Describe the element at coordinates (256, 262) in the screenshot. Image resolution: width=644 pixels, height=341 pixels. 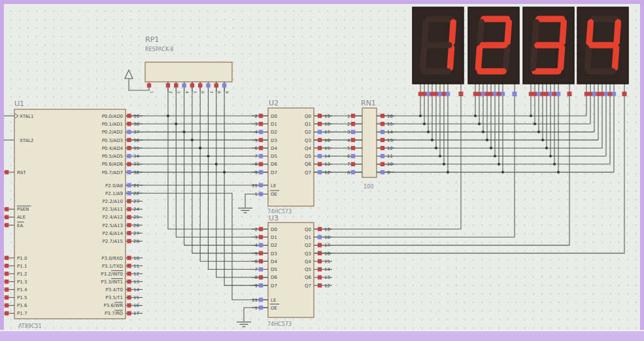
I see `pin-number: 6` at that location.